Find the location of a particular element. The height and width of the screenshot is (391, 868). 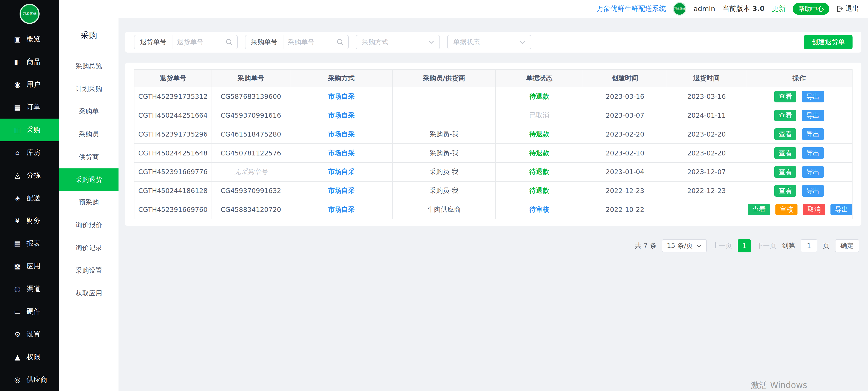

sidebar-item-settings: ⚙ 设置 is located at coordinates (30, 334).